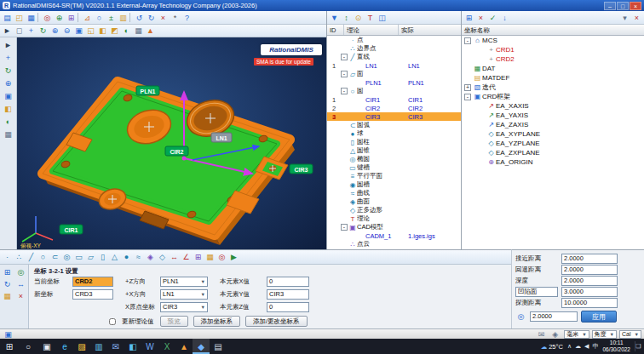 Image resolution: width=644 pixels, height=354 pixels. I want to click on 圆柱: ▯ 圆柱, so click(394, 142).